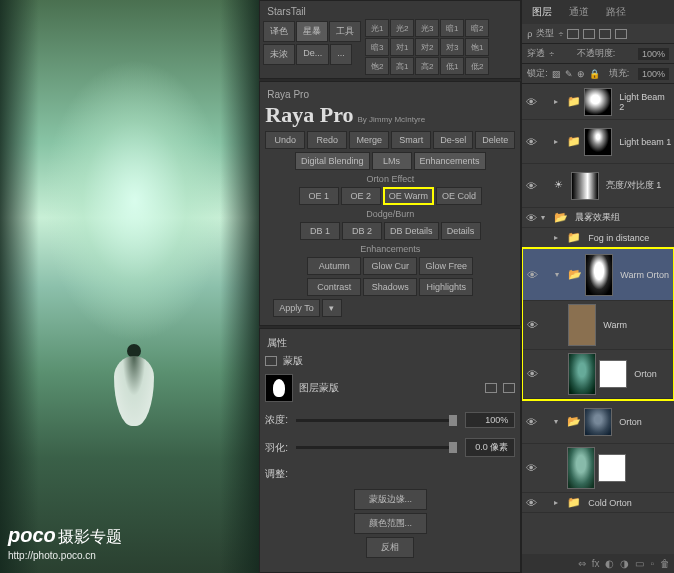 The image size is (674, 573). Describe the element at coordinates (452, 66) in the screenshot. I see `preset-button: 低1` at that location.